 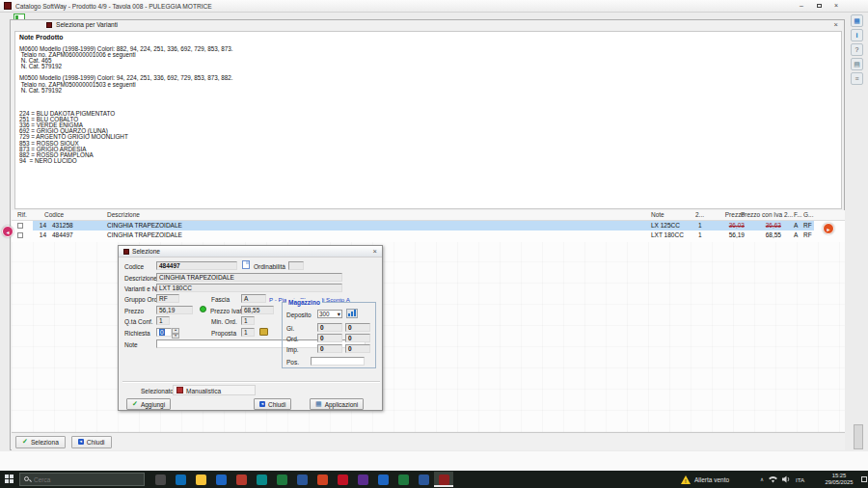 I want to click on menu-icon: ≡, so click(x=856, y=79).